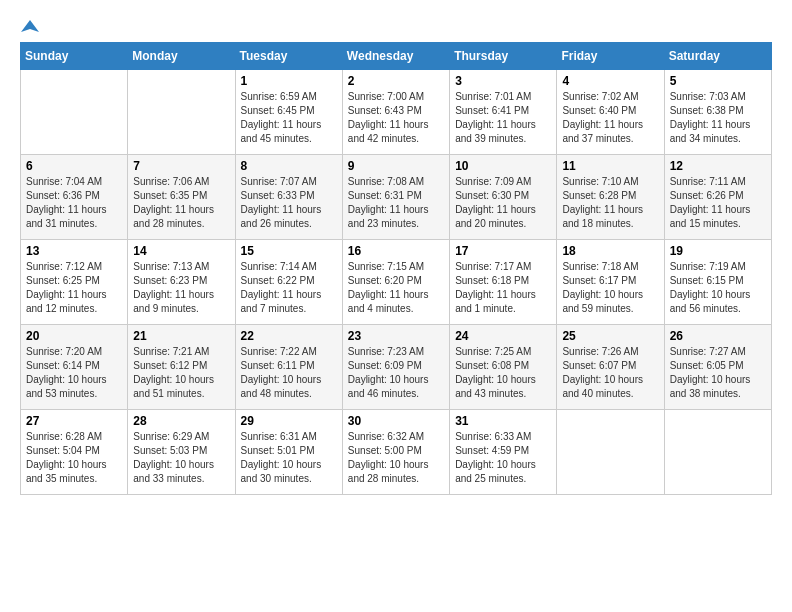 This screenshot has width=792, height=612. What do you see at coordinates (289, 437) in the screenshot?
I see `sunrise-text: Sunrise: 6:31 AM` at bounding box center [289, 437].